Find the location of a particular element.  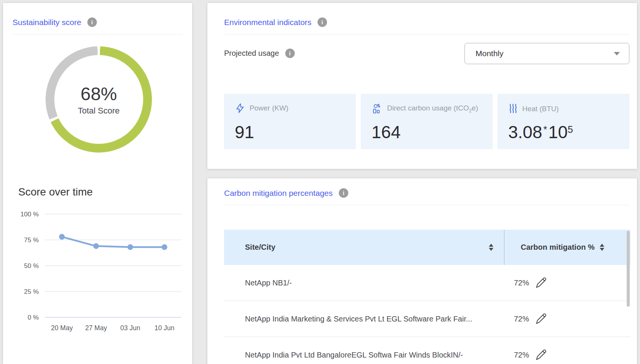

metric-head: Heat (BTU) is located at coordinates (564, 109).